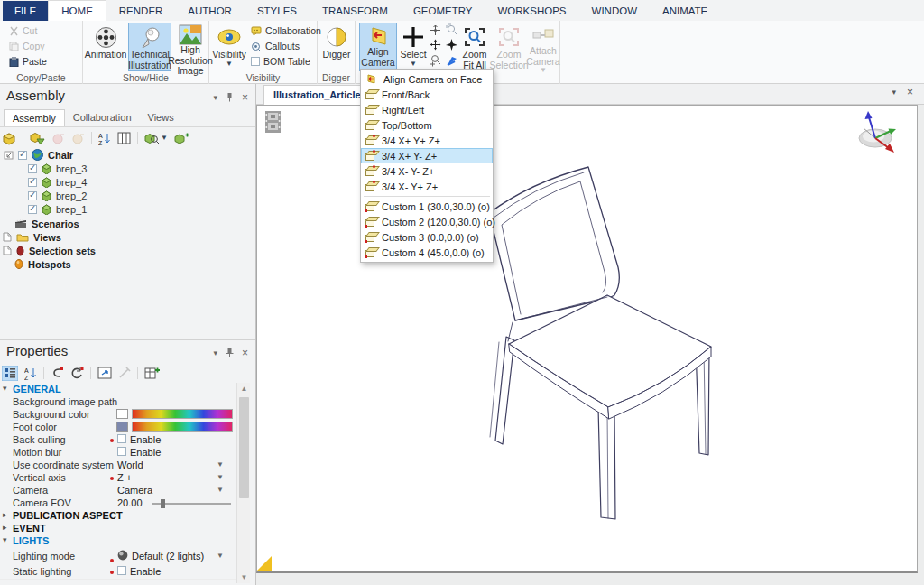 The width and height of the screenshot is (924, 585). I want to click on menu-item-align-camera-on-face: Align Camera on Face, so click(427, 79).